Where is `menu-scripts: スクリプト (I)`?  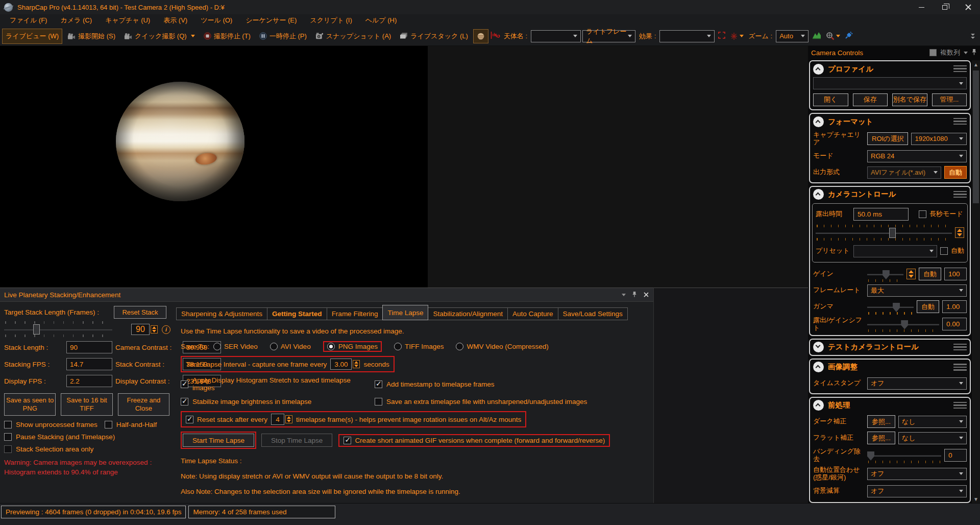 menu-scripts: スクリプト (I) is located at coordinates (331, 20).